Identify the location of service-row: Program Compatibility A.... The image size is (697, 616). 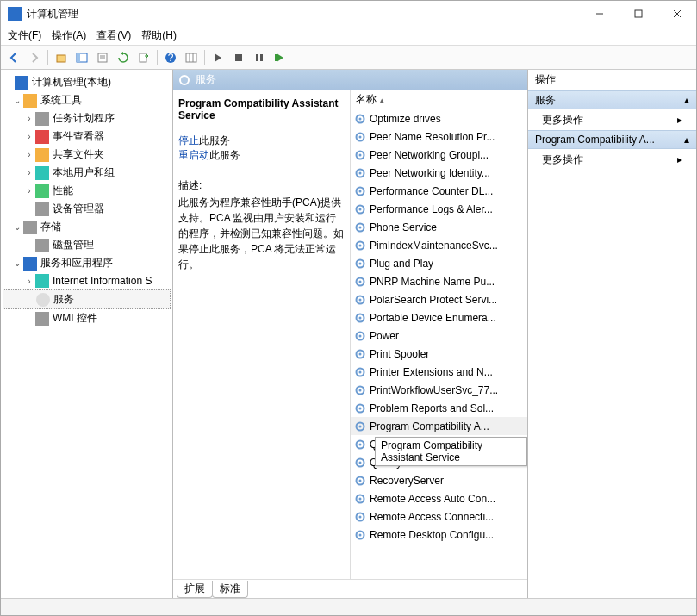
(439, 426).